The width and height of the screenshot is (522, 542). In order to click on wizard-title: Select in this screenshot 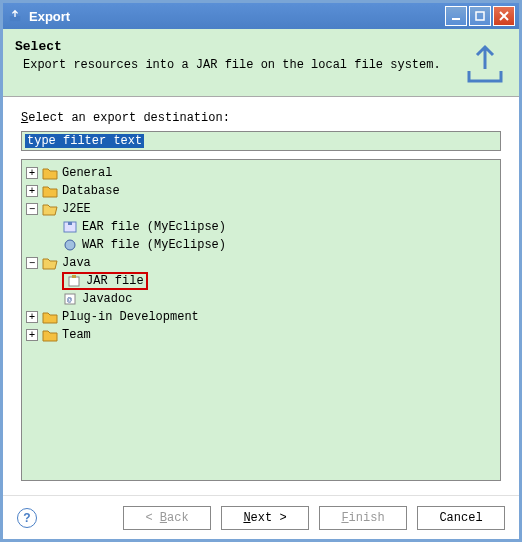, I will do `click(261, 46)`.